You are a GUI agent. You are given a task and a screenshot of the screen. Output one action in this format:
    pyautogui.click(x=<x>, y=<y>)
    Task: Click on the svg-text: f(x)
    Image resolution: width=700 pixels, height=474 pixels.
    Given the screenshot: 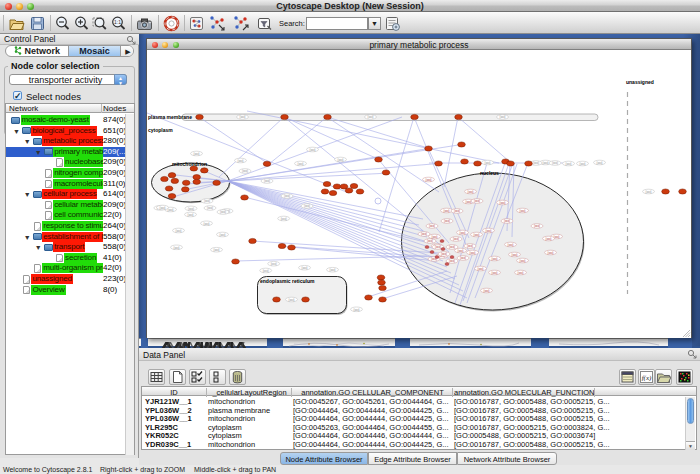 What is the action you would take?
    pyautogui.click(x=647, y=378)
    